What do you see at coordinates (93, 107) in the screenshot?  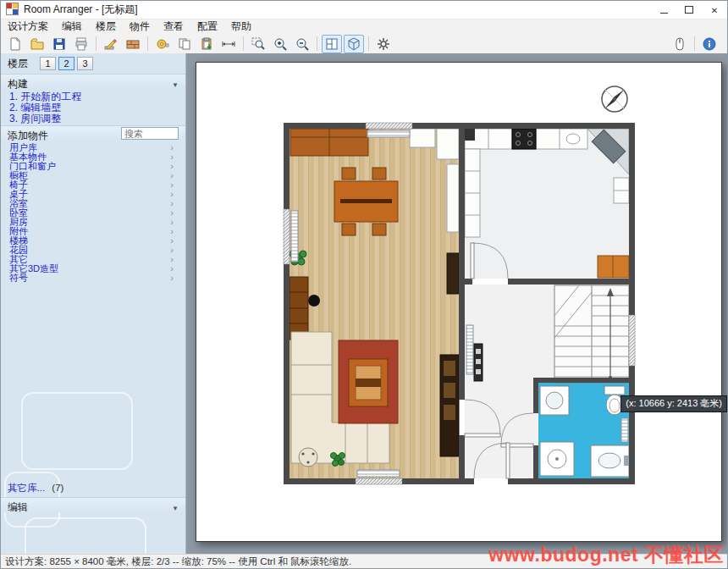 I see `build-steps: 1. 开始新的工程 2. 编辑墙壁 3. 房间调整` at bounding box center [93, 107].